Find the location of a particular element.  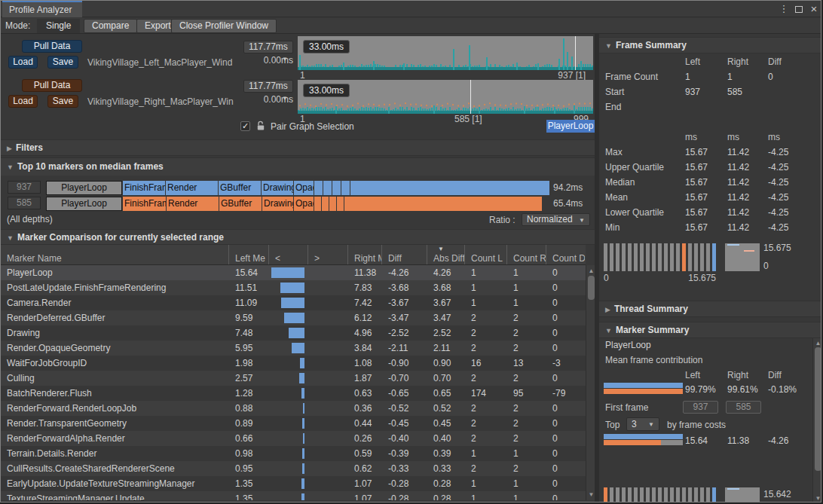

kebab-menu-icon: ⋮ is located at coordinates (784, 9).